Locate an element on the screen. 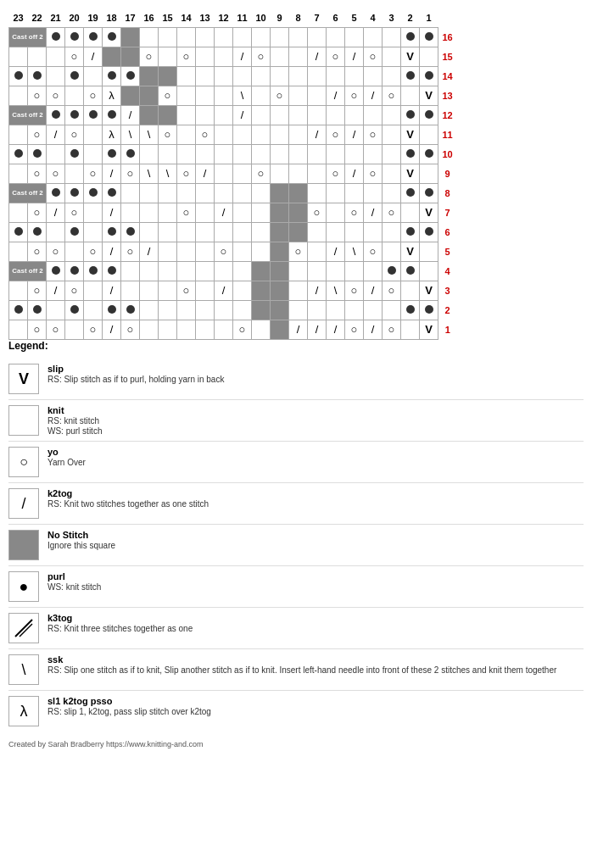  legend-item-sl1k2tog: λ sl1 k2tog psso RS: slip 1, k2tog, pass… is located at coordinates (296, 711).